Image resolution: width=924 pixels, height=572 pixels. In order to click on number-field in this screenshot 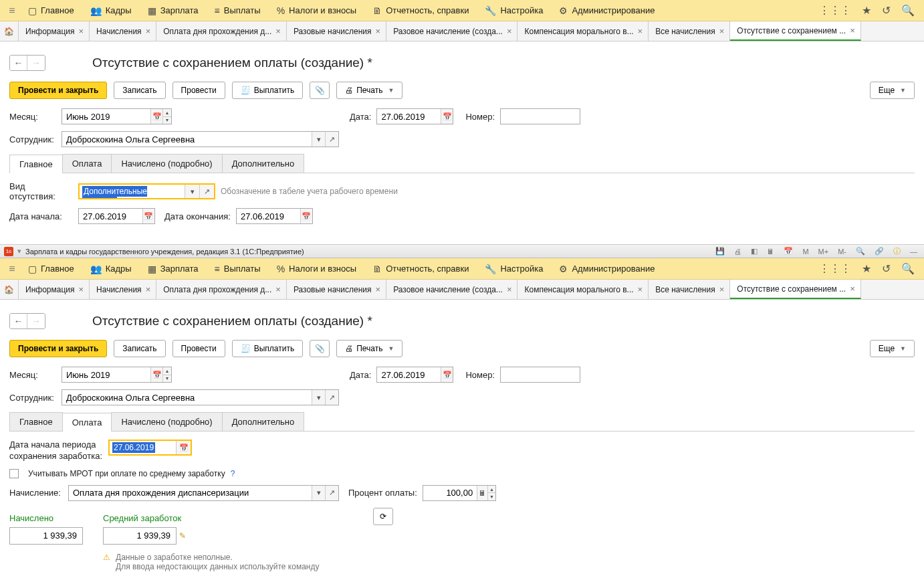, I will do `click(540, 375)`.